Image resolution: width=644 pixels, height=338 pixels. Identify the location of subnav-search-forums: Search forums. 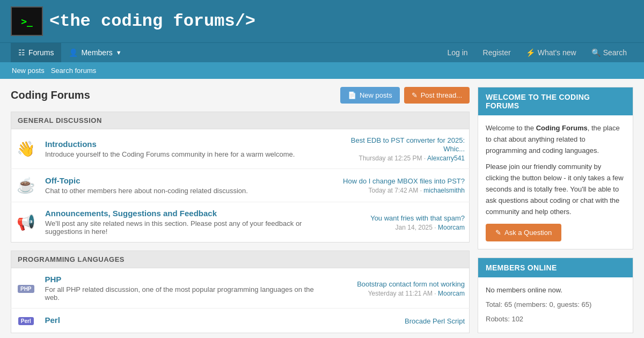
(74, 71).